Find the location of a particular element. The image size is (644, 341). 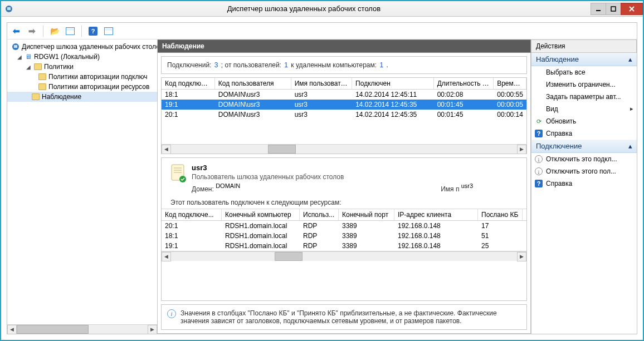

action-item: Выбрать все is located at coordinates (584, 72).